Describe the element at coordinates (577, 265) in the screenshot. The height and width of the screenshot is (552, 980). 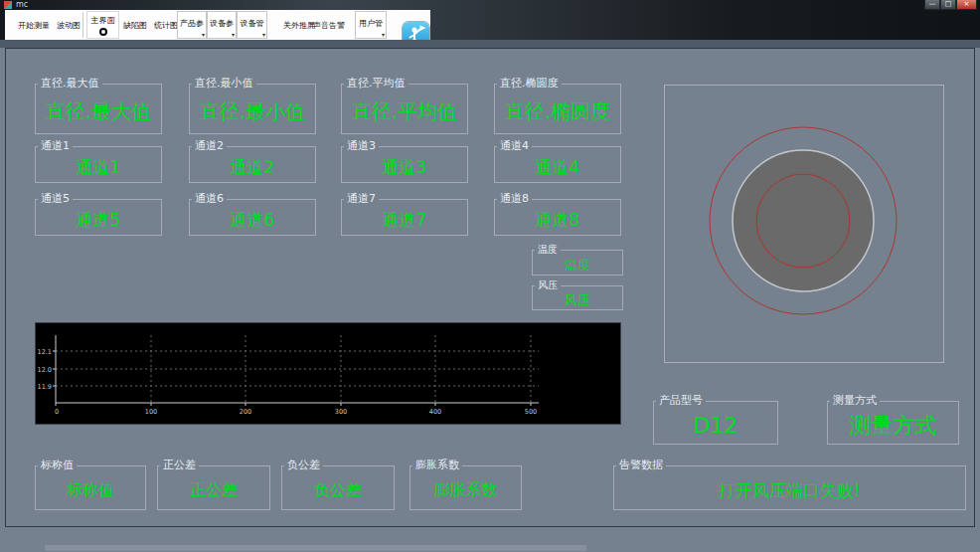
I see `temperature-value: 温度` at that location.